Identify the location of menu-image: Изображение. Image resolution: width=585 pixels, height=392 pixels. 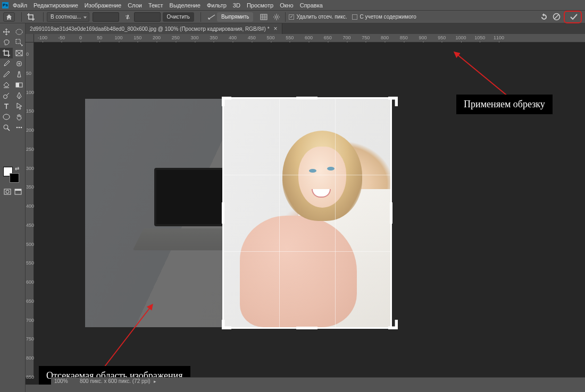
(103, 5).